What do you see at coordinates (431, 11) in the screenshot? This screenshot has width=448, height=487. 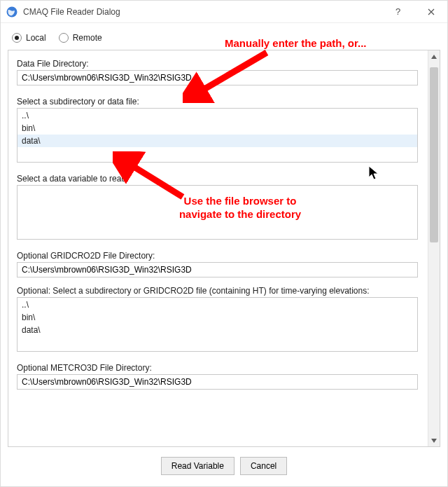 I see `close-button` at bounding box center [431, 11].